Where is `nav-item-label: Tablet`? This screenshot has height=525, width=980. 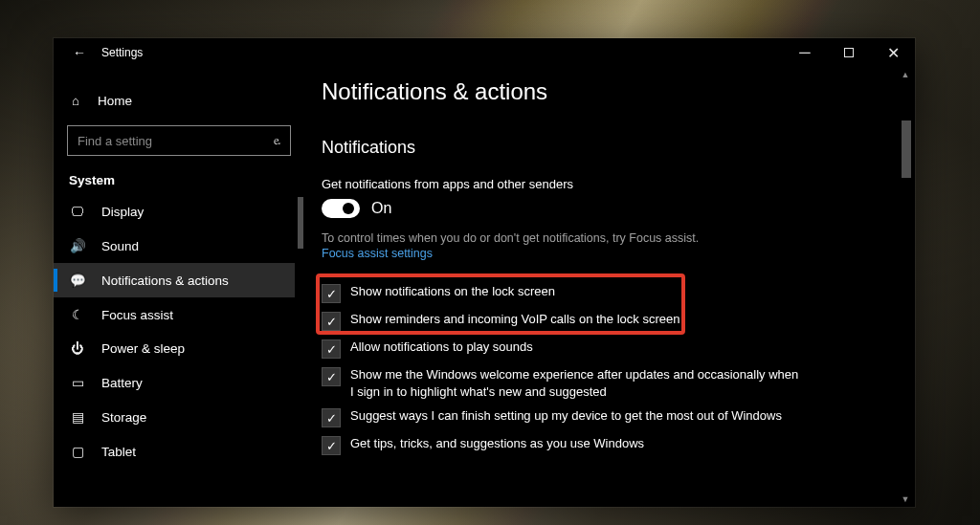 nav-item-label: Tablet is located at coordinates (119, 451).